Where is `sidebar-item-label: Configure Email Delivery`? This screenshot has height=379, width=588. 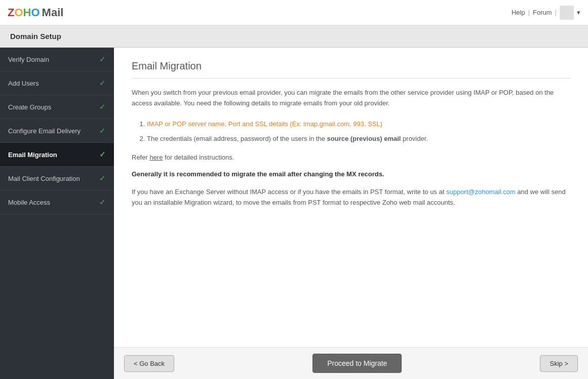
sidebar-item-label: Configure Email Delivery is located at coordinates (45, 131).